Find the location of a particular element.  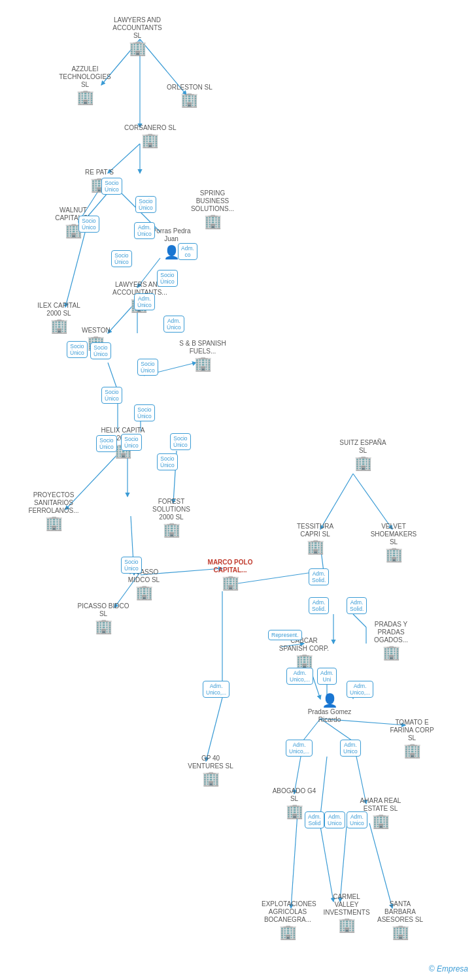

node-santa-barbara: SANTA BARBARA ASESORES SL 🏢 is located at coordinates (400, 920).